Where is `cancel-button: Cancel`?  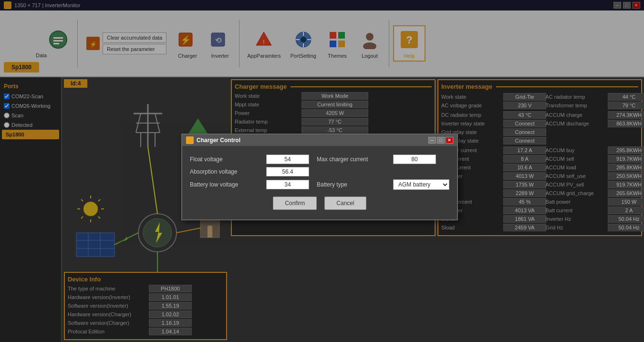 cancel-button: Cancel is located at coordinates (345, 203).